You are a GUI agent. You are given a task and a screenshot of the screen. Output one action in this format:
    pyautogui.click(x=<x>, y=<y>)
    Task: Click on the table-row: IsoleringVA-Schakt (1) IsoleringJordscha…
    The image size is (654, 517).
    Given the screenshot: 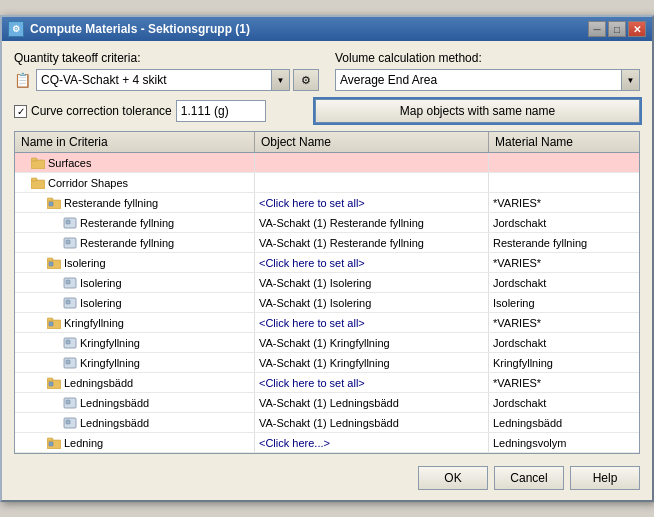 What is the action you would take?
    pyautogui.click(x=327, y=283)
    